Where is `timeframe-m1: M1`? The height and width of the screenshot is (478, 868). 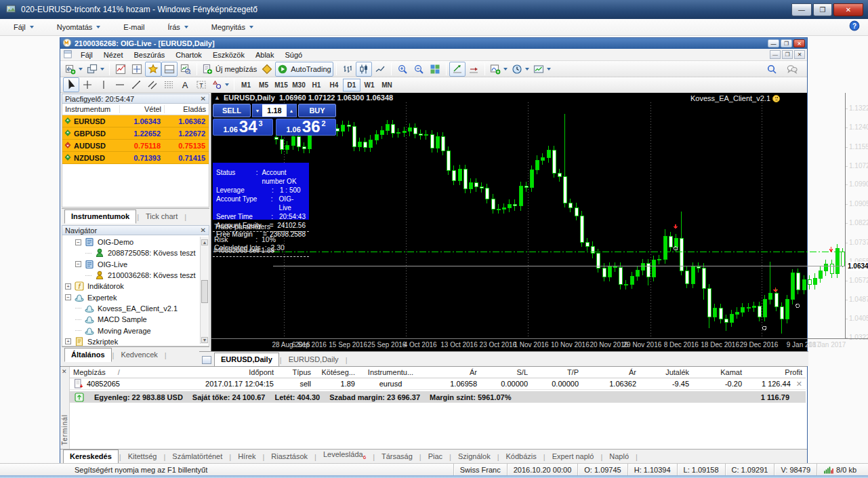 timeframe-m1: M1 is located at coordinates (246, 85).